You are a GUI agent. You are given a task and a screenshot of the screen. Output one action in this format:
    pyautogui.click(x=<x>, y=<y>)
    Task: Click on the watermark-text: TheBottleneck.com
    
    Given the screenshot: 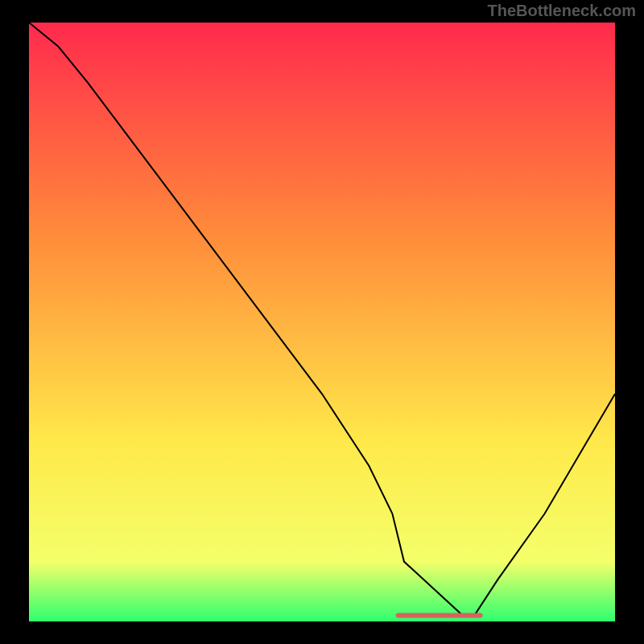 What is the action you would take?
    pyautogui.click(x=562, y=11)
    